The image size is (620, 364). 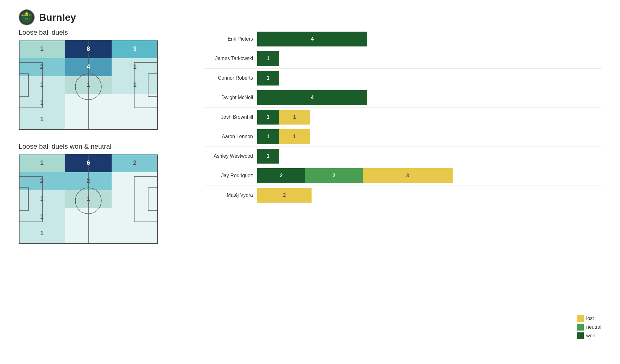 What do you see at coordinates (403, 98) in the screenshot?
I see `player-row-dwight: Dwight McNeil 4` at bounding box center [403, 98].